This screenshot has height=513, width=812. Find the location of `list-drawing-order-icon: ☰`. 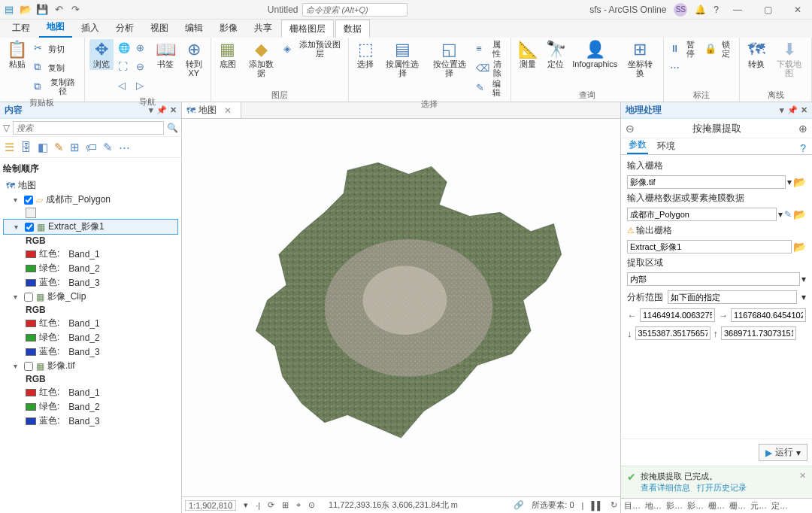

list-drawing-order-icon: ☰ is located at coordinates (9, 147).